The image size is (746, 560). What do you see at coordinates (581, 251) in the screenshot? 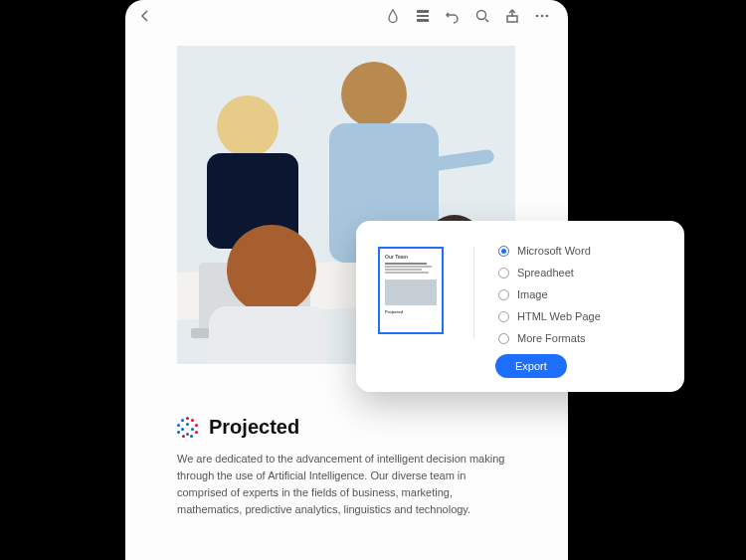
I see `option-word: Microsoft Word` at bounding box center [581, 251].